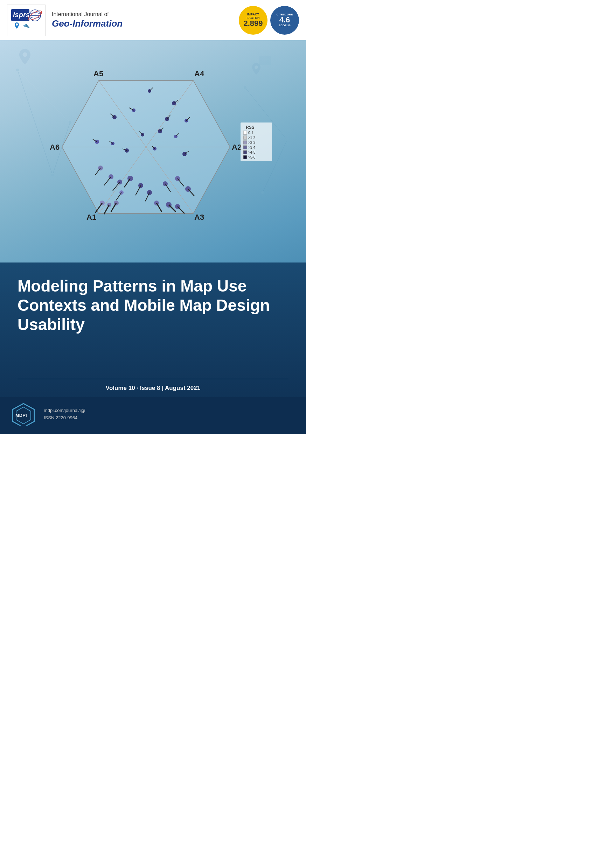 The width and height of the screenshot is (612, 868). What do you see at coordinates (23, 414) in the screenshot?
I see `mdpi-logo: MDPI` at bounding box center [23, 414].